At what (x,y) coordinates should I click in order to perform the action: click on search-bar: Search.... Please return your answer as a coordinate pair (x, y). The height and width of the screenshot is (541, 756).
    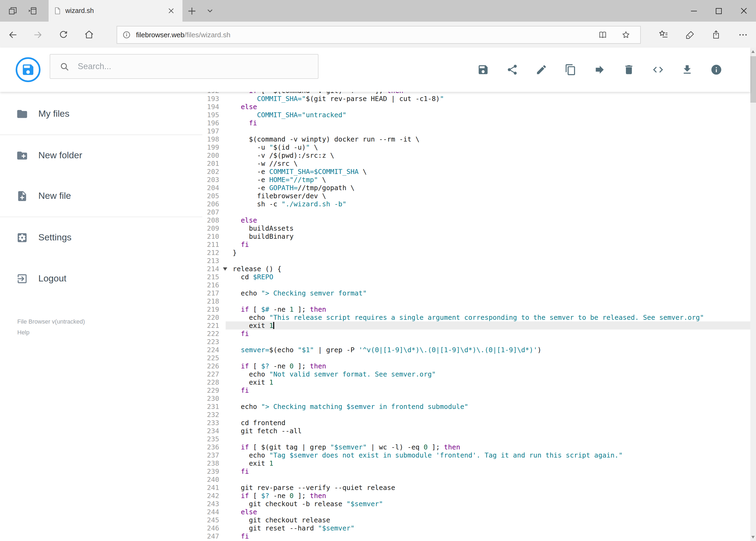
    Looking at the image, I should click on (184, 67).